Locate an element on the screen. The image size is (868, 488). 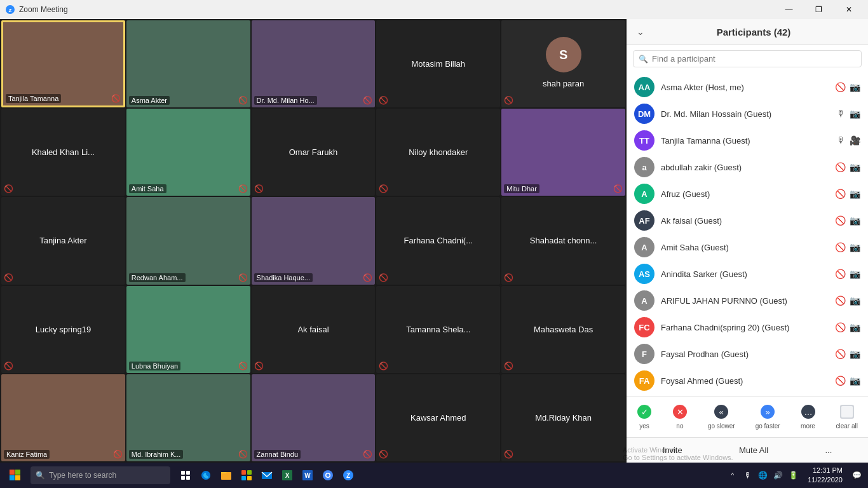
reaction-label: more is located at coordinates (808, 426).